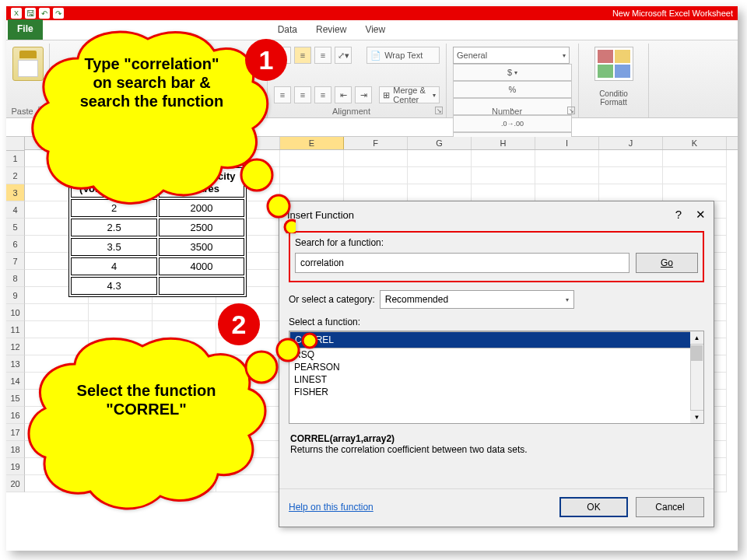 This screenshot has width=747, height=560. I want to click on decrease-font-button: A▾, so click(200, 55).